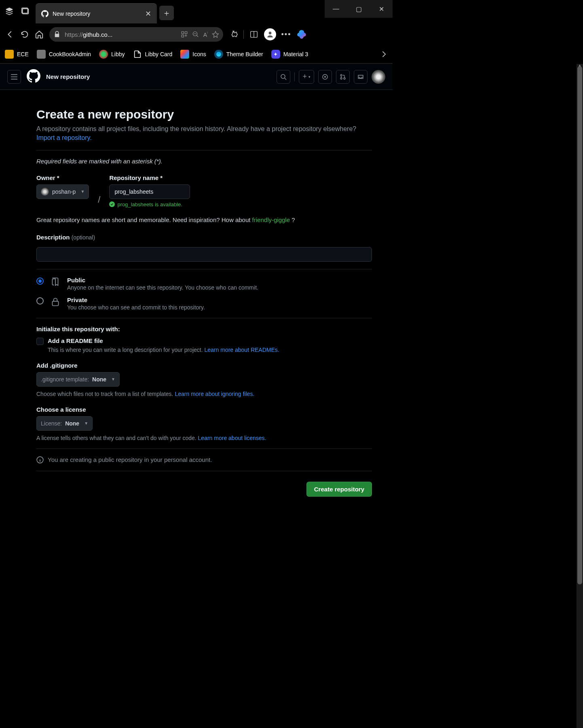 This screenshot has width=583, height=728. What do you see at coordinates (196, 77) in the screenshot?
I see `github-header: New repository +▾` at bounding box center [196, 77].